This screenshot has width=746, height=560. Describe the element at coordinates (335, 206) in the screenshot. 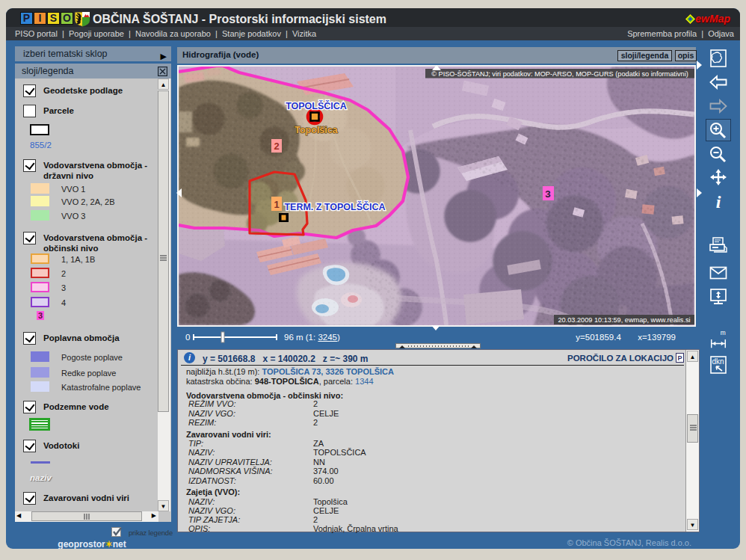

I see `svg-text: TERM. Z TOPOLŠČICA` at that location.